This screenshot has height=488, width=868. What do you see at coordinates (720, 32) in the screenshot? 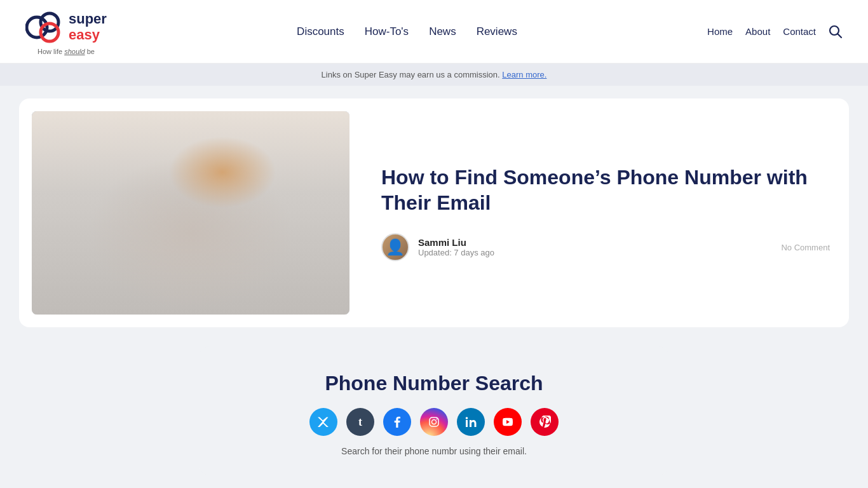
I see `nav-home: Home` at bounding box center [720, 32].